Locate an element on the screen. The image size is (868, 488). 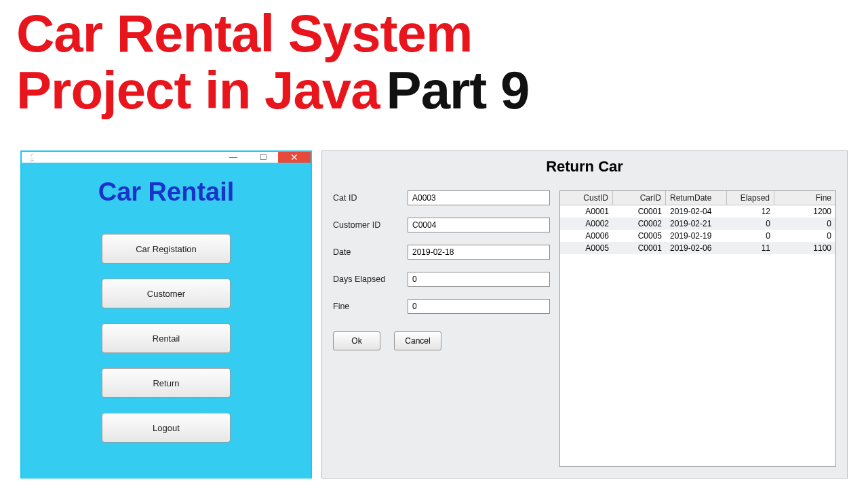
customer-id-input is located at coordinates (479, 225).